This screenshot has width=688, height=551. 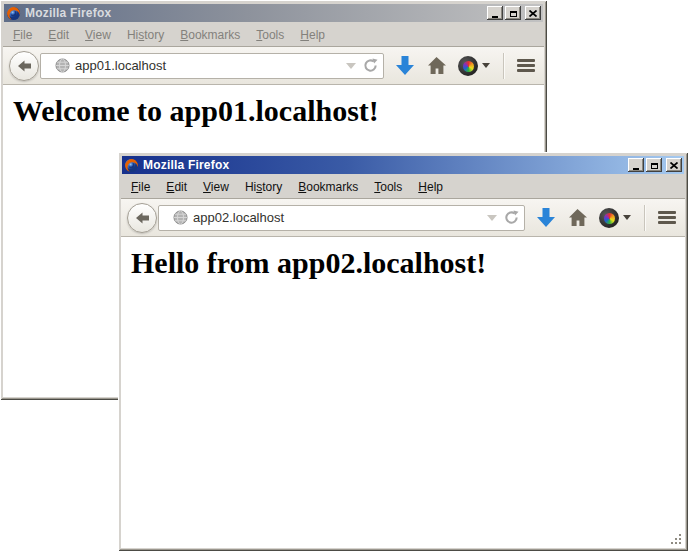 I want to click on page-heading: Hello from app02.localhost!, so click(x=408, y=263).